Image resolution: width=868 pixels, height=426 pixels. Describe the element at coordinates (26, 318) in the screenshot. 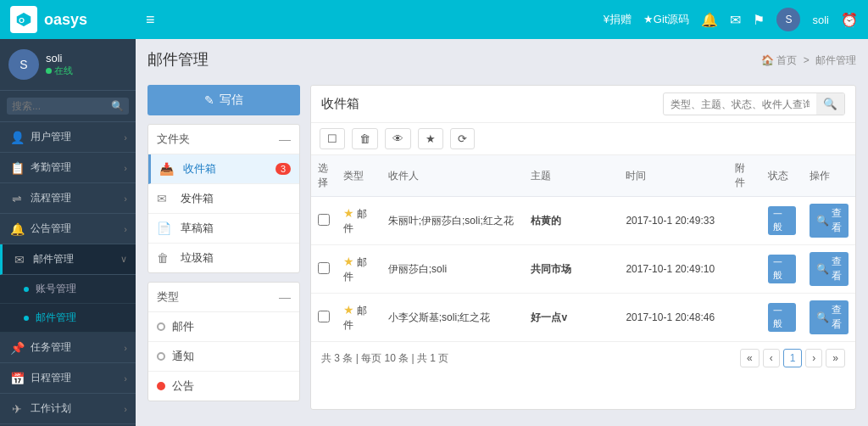

I see `sub-dot-icon` at that location.